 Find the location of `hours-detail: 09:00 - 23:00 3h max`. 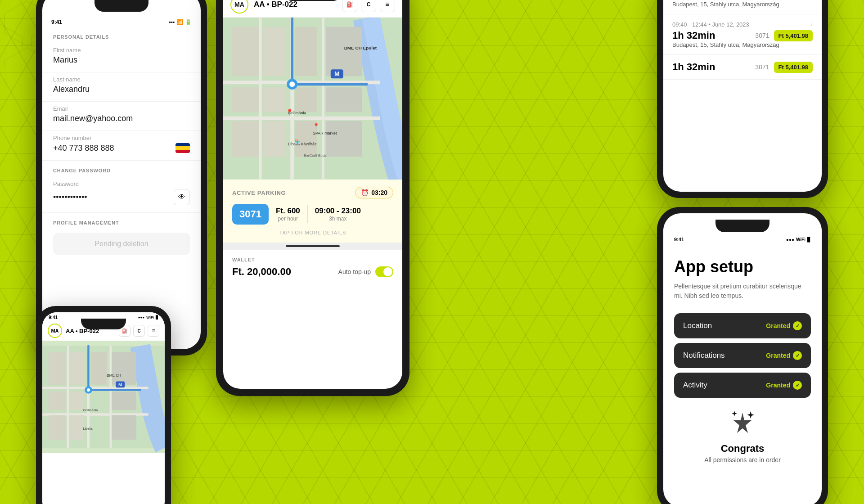

hours-detail: 09:00 - 23:00 3h max is located at coordinates (338, 214).